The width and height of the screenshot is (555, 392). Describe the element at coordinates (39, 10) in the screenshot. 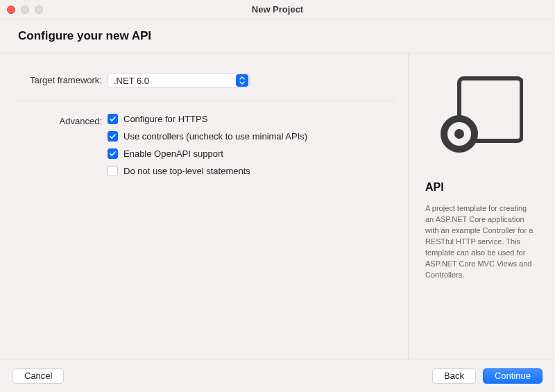

I see `zoom-window-icon` at that location.